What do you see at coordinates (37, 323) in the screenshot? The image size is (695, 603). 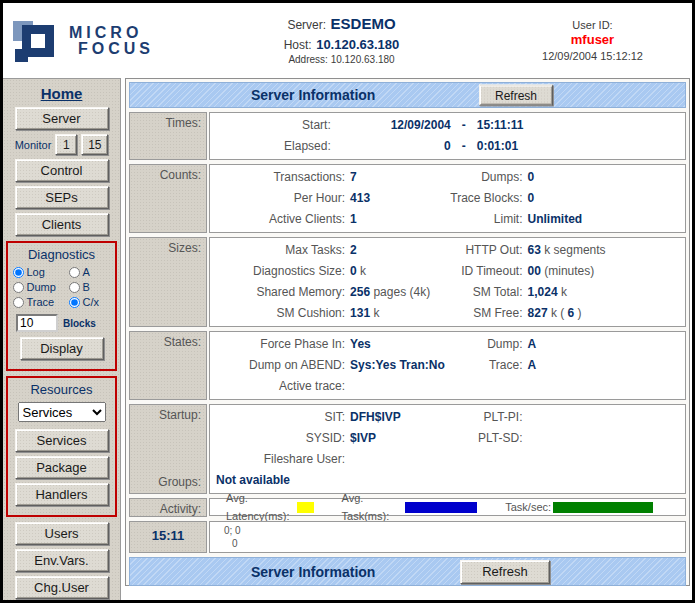 I see `blocks-input` at bounding box center [37, 323].